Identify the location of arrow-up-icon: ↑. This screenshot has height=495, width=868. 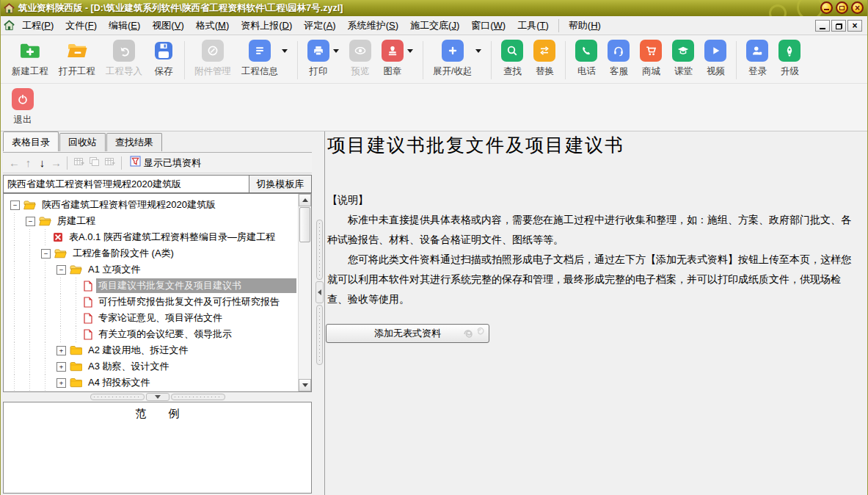
(28, 163).